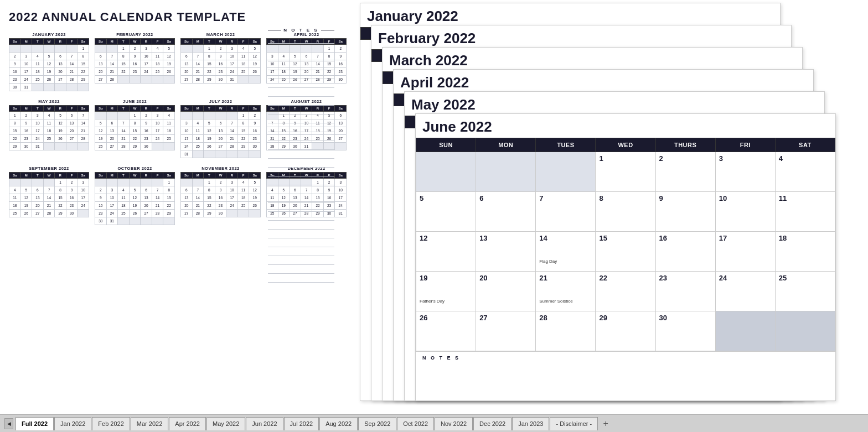  Describe the element at coordinates (506, 252) in the screenshot. I see `june-cell: 13` at that location.